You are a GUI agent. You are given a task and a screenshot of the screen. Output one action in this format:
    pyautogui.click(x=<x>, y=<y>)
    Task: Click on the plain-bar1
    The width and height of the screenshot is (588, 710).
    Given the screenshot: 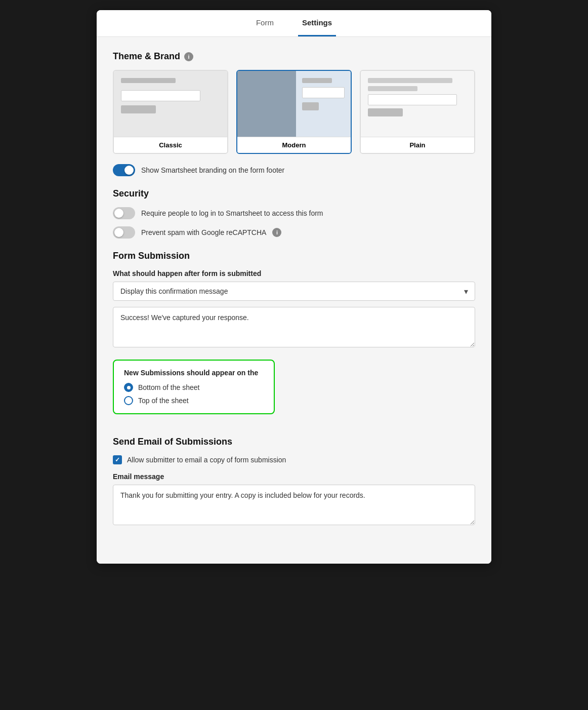 What is the action you would take?
    pyautogui.click(x=410, y=81)
    